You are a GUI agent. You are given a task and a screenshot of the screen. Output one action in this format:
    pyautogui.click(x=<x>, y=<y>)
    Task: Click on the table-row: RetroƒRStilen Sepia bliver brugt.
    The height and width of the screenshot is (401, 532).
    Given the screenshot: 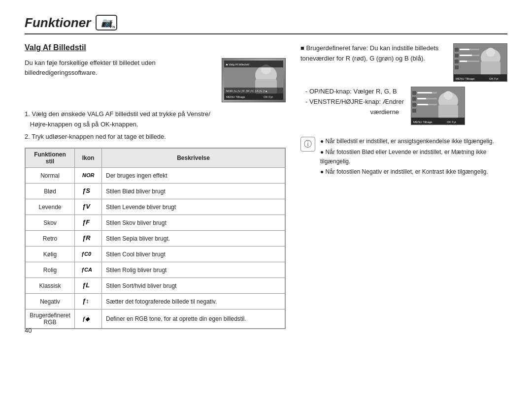 What is the action you would take?
    pyautogui.click(x=156, y=239)
    